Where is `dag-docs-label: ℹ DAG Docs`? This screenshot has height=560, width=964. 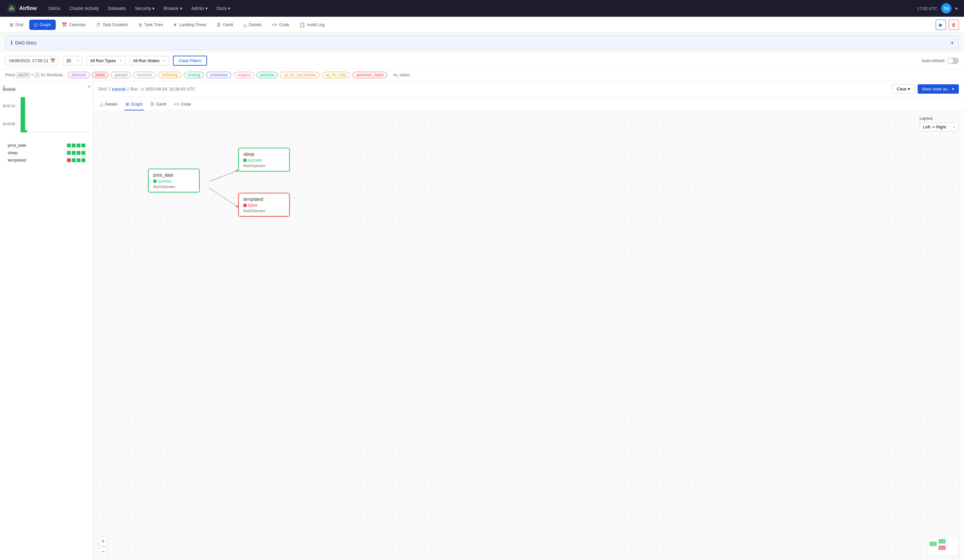 dag-docs-label: ℹ DAG Docs is located at coordinates (24, 43).